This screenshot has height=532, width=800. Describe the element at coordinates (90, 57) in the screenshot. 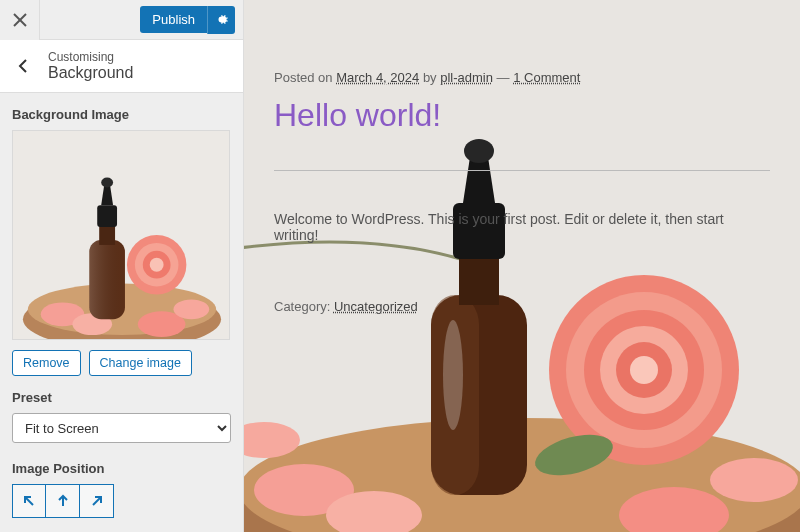

I see `customising-label: Customising` at that location.